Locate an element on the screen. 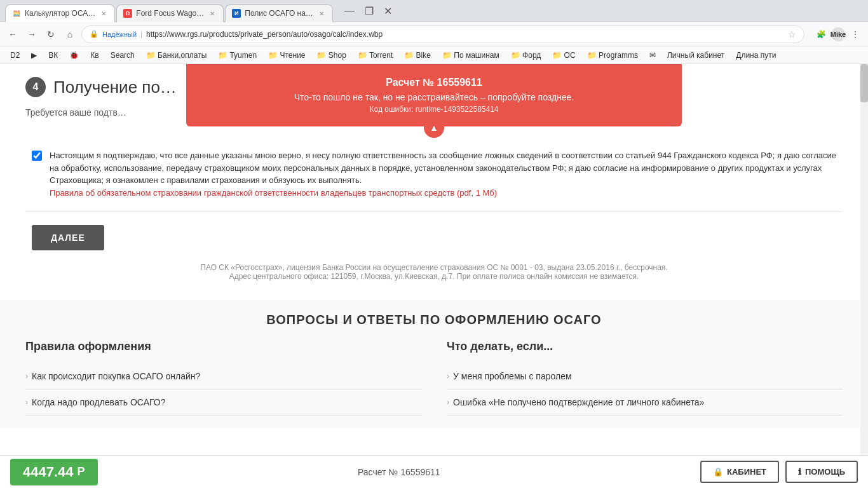 This screenshot has height=488, width=868. price-amount: 4447.44 is located at coordinates (48, 472).